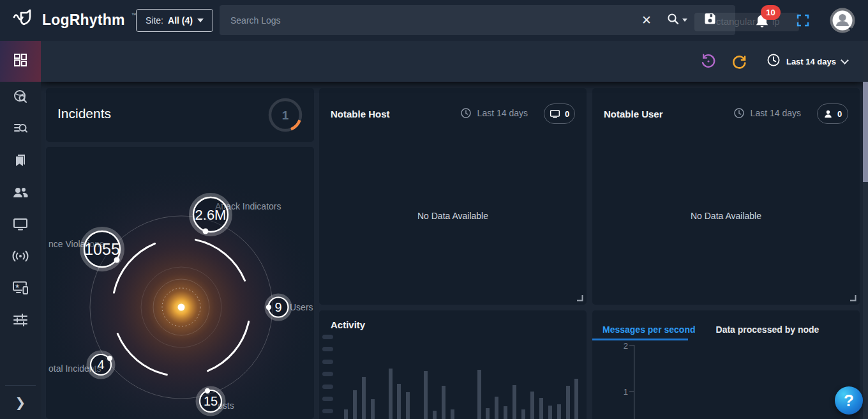 This screenshot has width=868, height=419. What do you see at coordinates (101, 365) in the screenshot?
I see `svg-text: 4` at bounding box center [101, 365].